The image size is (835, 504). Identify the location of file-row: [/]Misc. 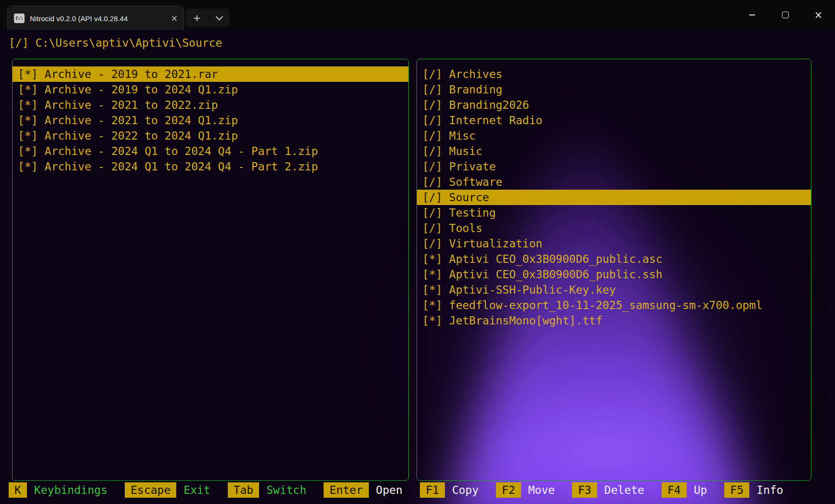
(614, 136).